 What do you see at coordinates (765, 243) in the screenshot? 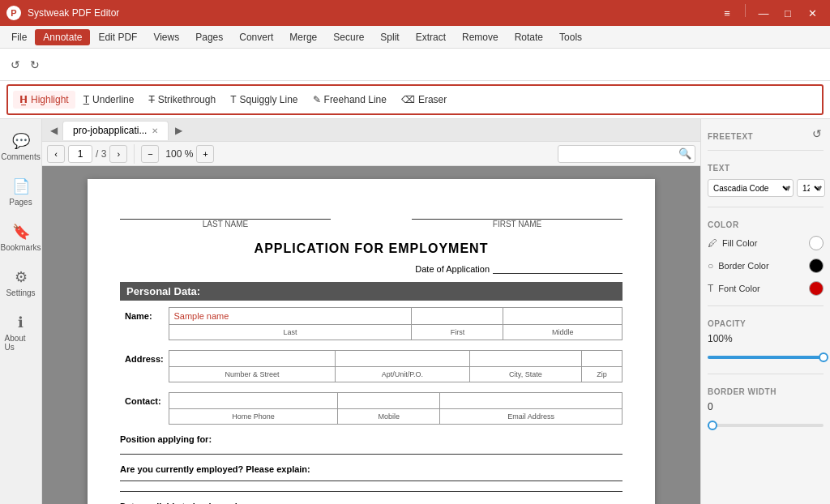
I see `fill-color-row: 🖊 Fill Color` at bounding box center [765, 243].